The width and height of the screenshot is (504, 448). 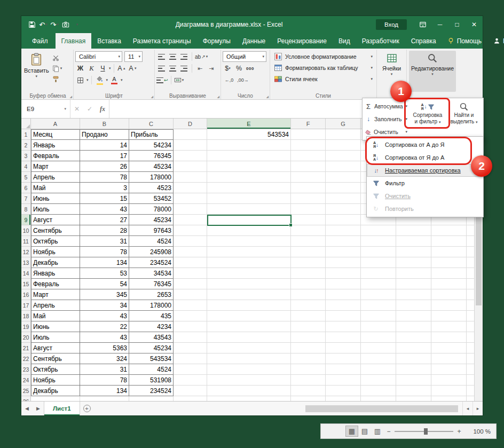 I want to click on cell-E11, so click(x=249, y=241).